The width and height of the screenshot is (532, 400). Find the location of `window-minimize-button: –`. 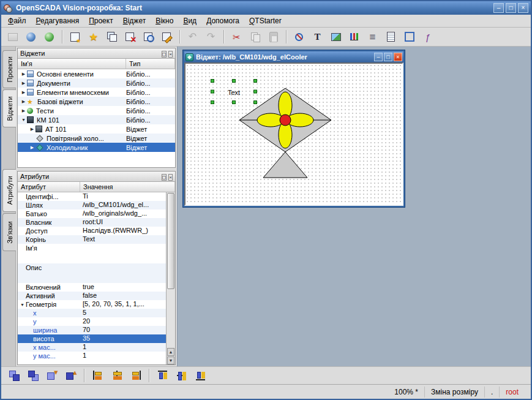

window-minimize-button: – is located at coordinates (498, 8).